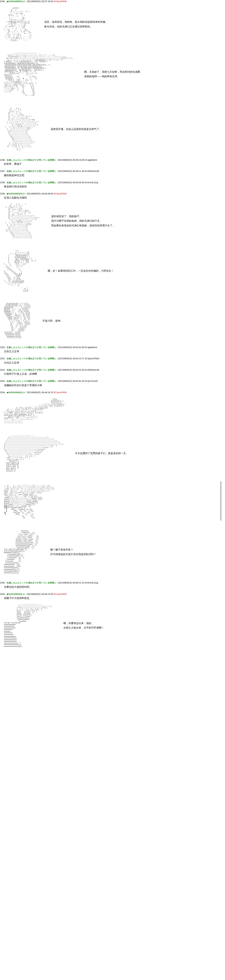 This screenshot has height=980, width=225. What do you see at coordinates (2, 183) in the screenshot?
I see `post-number: 2248` at bounding box center [2, 183].